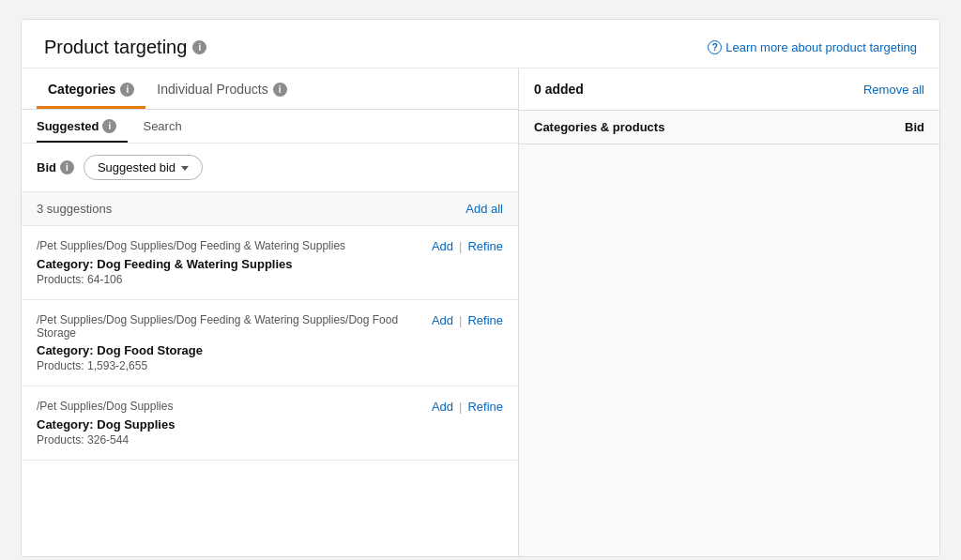 Image resolution: width=961 pixels, height=560 pixels. Describe the element at coordinates (729, 90) in the screenshot. I see `right-panel-header: 0 added Remove all` at that location.